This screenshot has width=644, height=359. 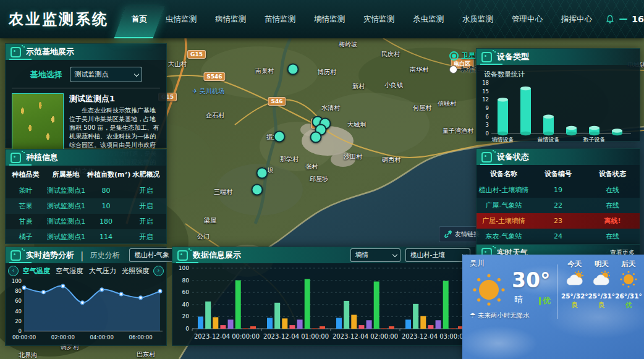 I want to click on nav-item-杀虫监测: 杀虫监测, so click(x=428, y=19).